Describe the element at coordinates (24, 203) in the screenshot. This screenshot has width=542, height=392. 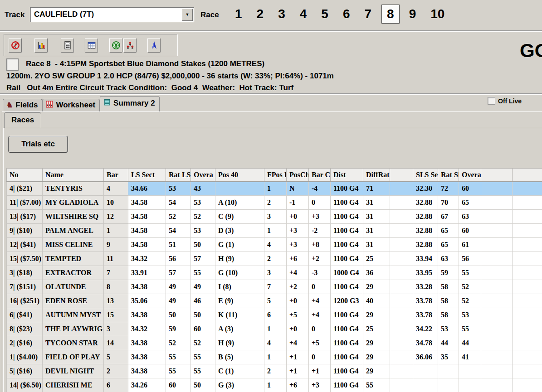
I see `cell: 11| ($7.00)` at that location.